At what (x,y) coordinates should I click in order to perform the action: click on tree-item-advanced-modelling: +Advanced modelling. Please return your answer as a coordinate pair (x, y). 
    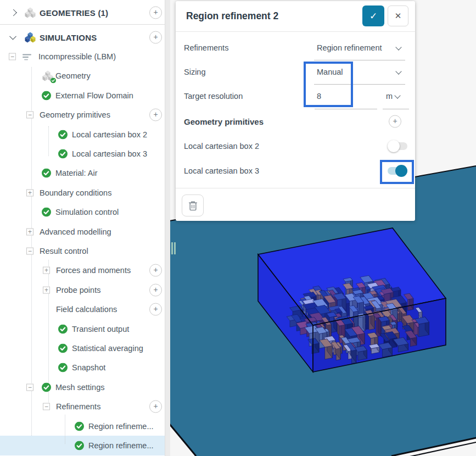
    Looking at the image, I should click on (82, 232).